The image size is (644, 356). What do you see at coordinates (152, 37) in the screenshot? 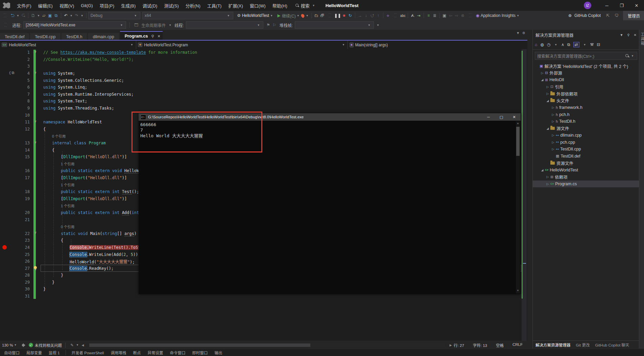
I see `pin-tab-icon: ⚲` at bounding box center [152, 37].